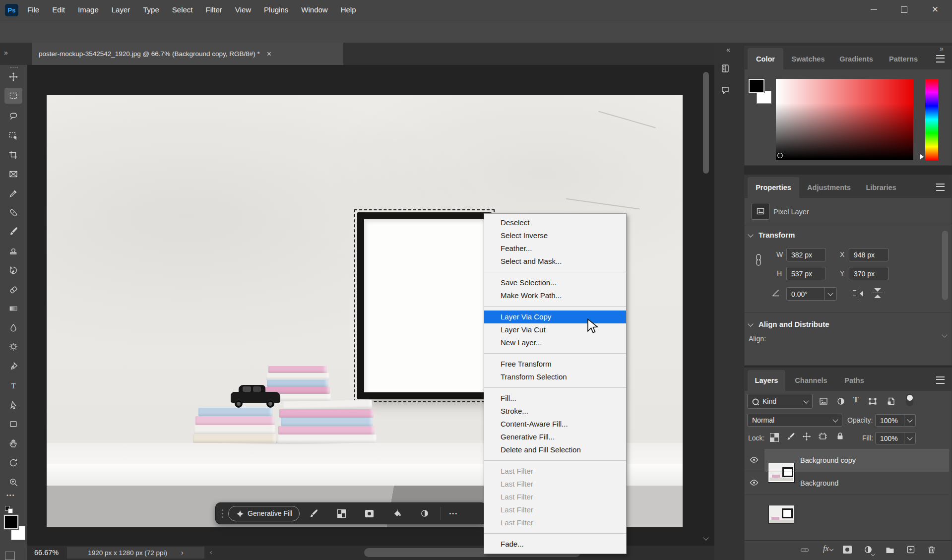 This screenshot has width=952, height=560. I want to click on tool-eraser, so click(13, 290).